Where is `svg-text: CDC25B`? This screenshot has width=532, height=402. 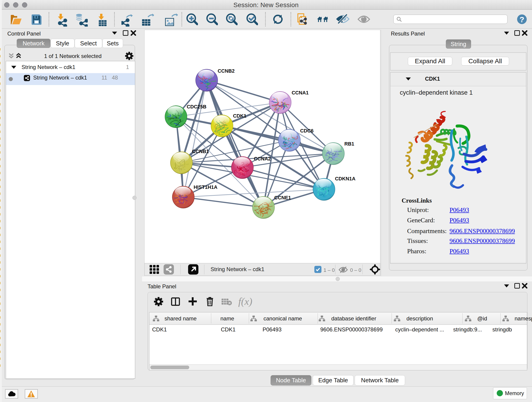 svg-text: CDC25B is located at coordinates (196, 107).